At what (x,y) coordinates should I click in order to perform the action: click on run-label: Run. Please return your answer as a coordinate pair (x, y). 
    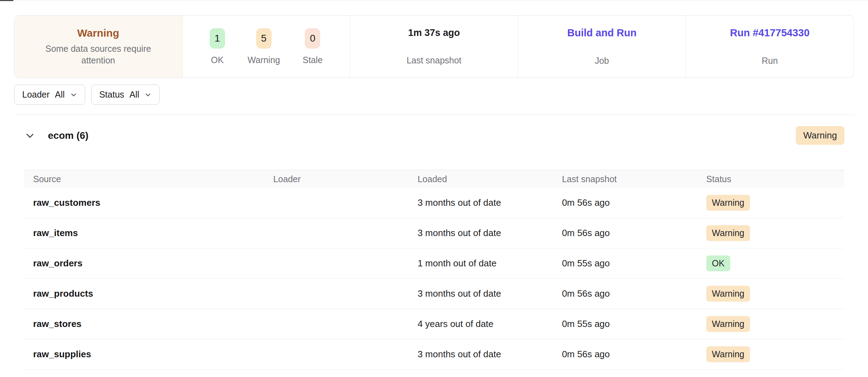
    Looking at the image, I should click on (770, 61).